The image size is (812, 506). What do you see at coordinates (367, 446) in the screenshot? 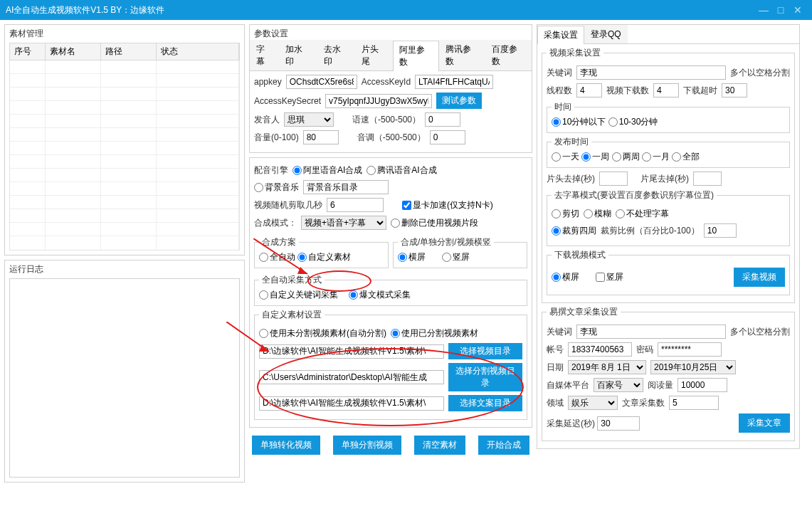
I see `split-video-button: 单独分割视频` at bounding box center [367, 446].